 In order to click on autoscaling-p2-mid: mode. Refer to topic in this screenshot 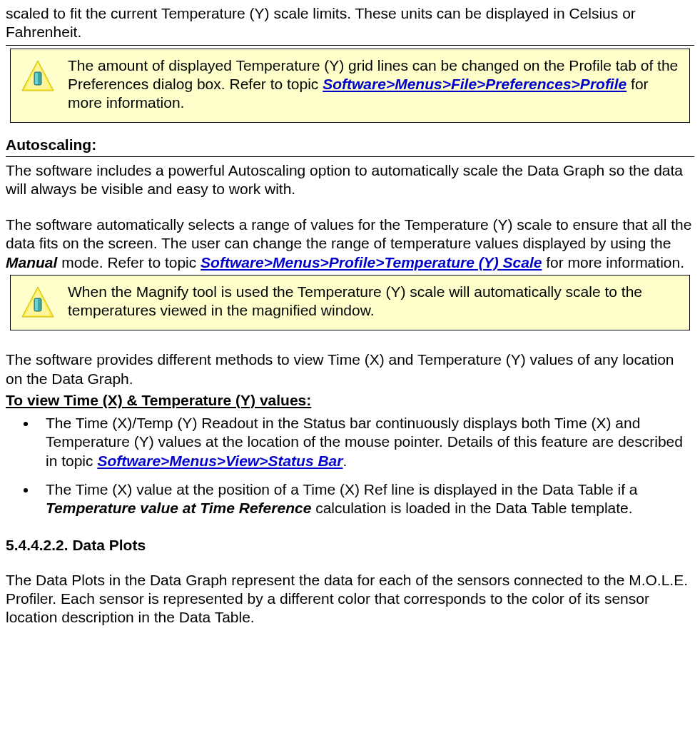, I will do `click(128, 263)`.